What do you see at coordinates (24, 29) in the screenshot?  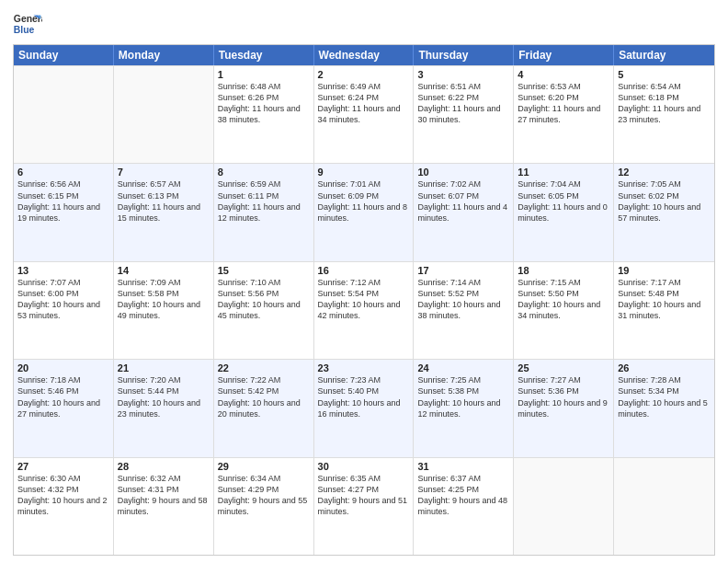 I see `svg-text: Blue` at bounding box center [24, 29].